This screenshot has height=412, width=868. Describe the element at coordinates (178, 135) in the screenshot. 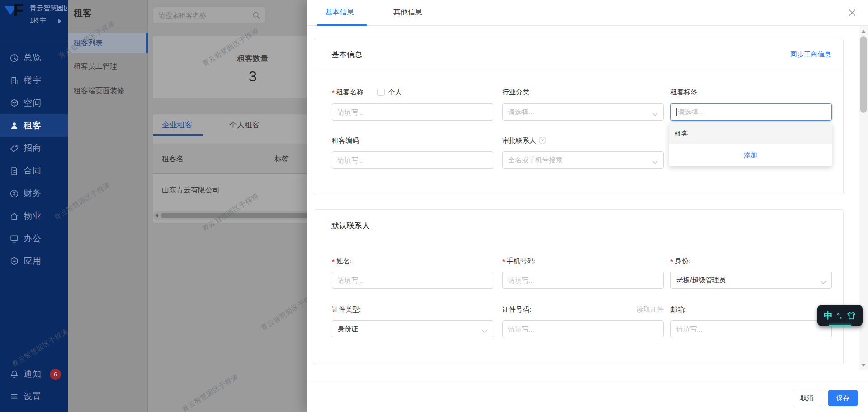

I see `active-tab-underline` at that location.